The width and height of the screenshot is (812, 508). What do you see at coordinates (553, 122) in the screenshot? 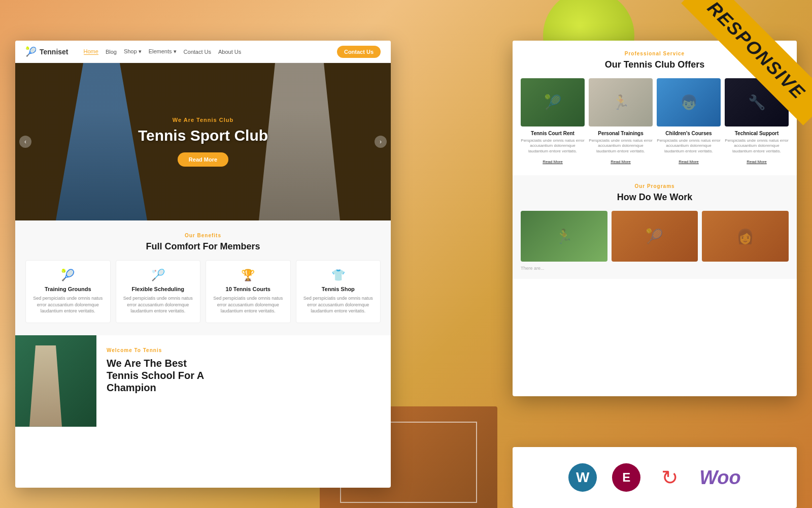
I see `offer-court-rent: 🎾 Tennis Court Rent Perspiciatis unde om…` at bounding box center [553, 122].